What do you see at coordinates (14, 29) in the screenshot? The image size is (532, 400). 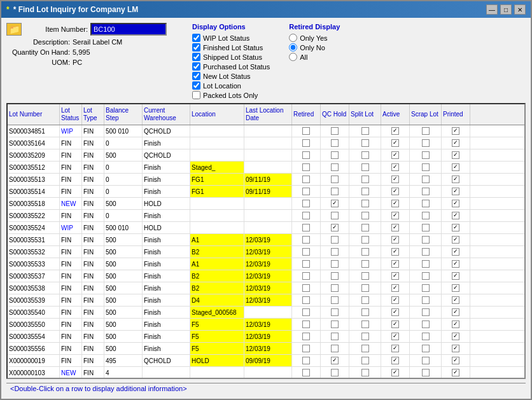 I see `folder-icon: 📁` at bounding box center [14, 29].